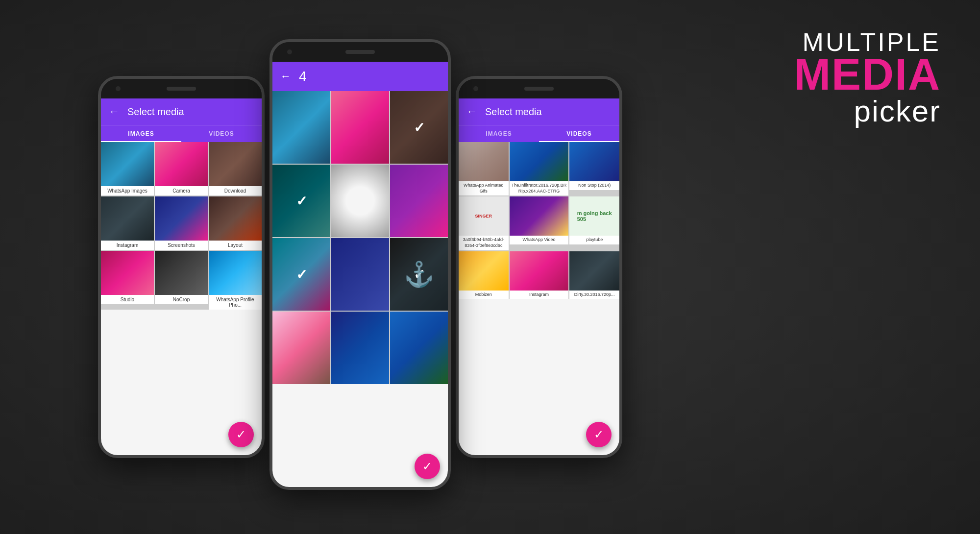 The height and width of the screenshot is (534, 980). What do you see at coordinates (181, 280) in the screenshot?
I see `folder-nocrop: NoCrop` at bounding box center [181, 280].